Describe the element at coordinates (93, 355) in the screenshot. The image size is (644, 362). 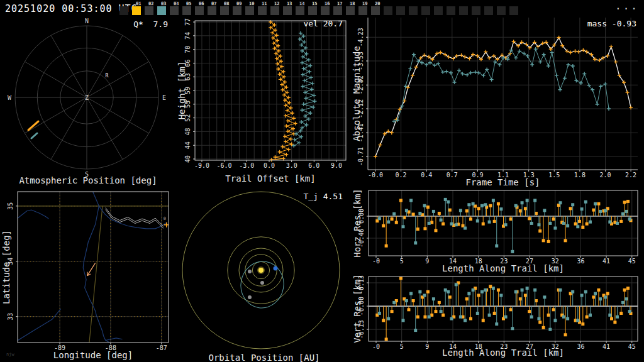
I see `map-xlabel: Longitude [deg]` at that location.